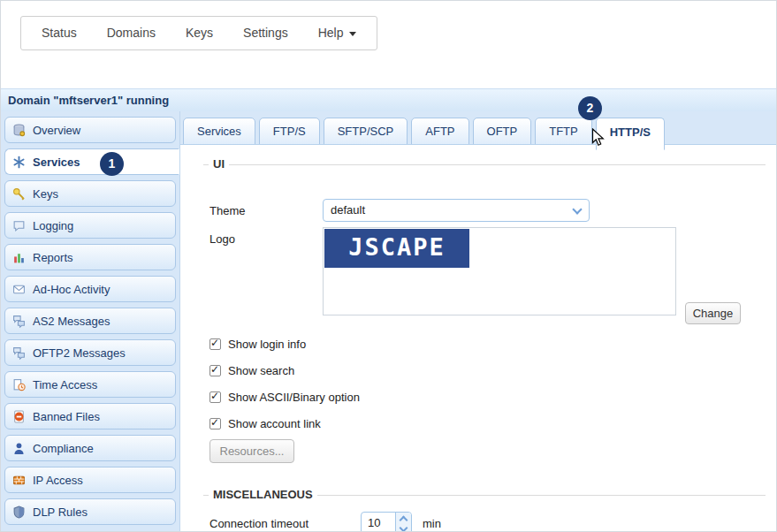 Image resolution: width=777 pixels, height=532 pixels. What do you see at coordinates (90, 353) in the screenshot?
I see `sidebar-item-oftp2-messages: OFTP2 Messages` at bounding box center [90, 353].